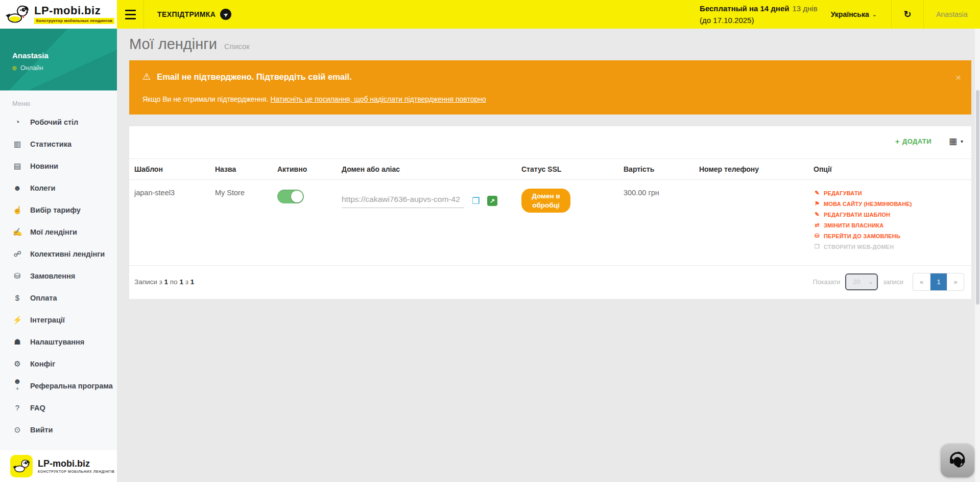  I want to click on sidebar-item-logout: ⊙Вийти, so click(58, 429).